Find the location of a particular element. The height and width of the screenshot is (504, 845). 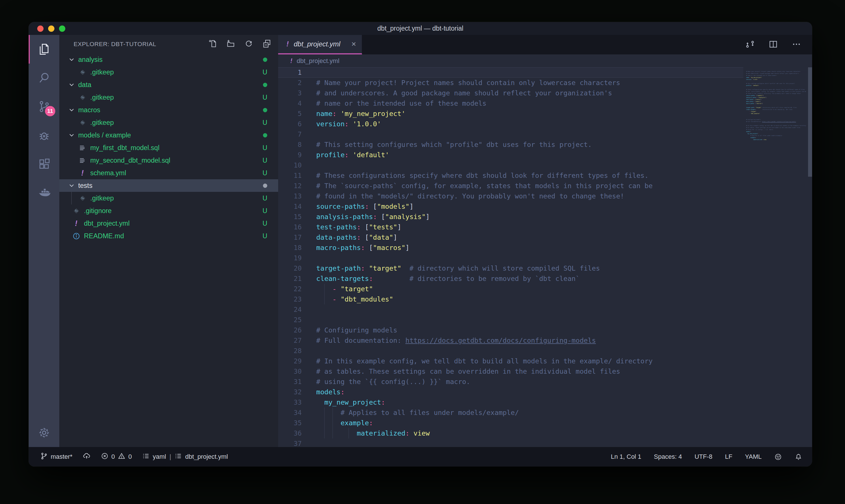

feedback-smiley-icon is located at coordinates (778, 457).